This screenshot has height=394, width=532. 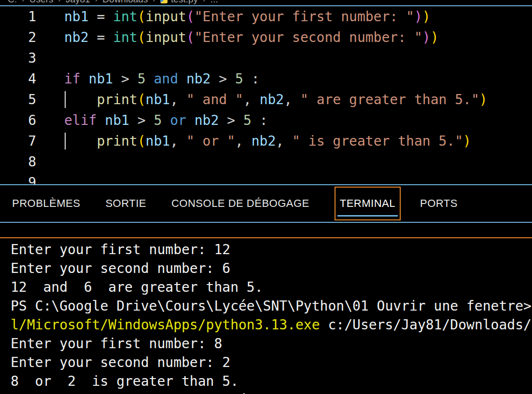 I want to click on text-token: " and ", so click(x=215, y=99).